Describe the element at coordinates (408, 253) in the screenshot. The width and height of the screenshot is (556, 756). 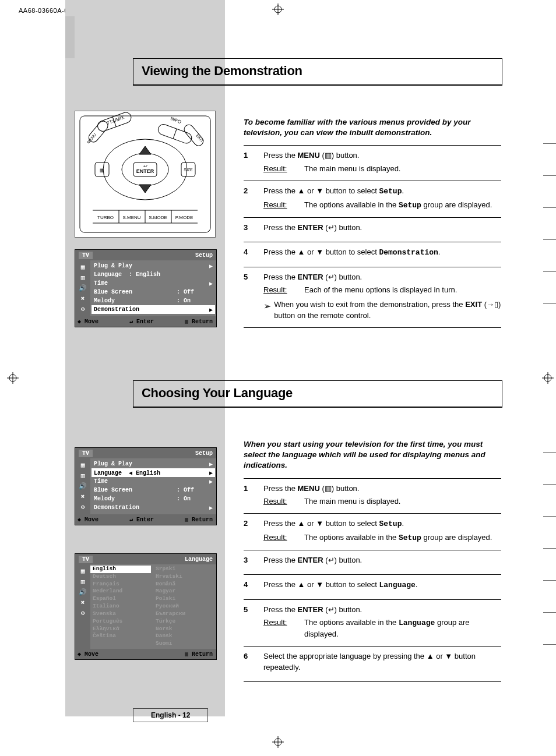
I see `t: Demonstration` at that location.